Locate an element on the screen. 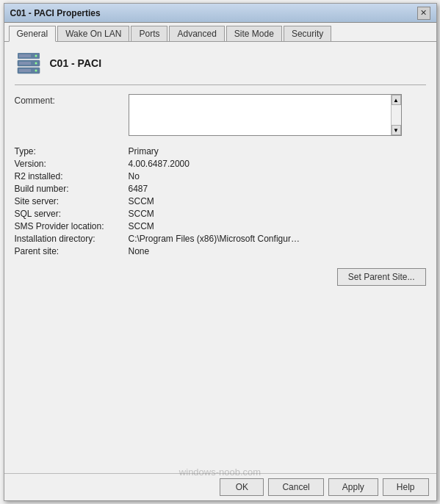  field-label-5: SQL server: is located at coordinates (72, 214).